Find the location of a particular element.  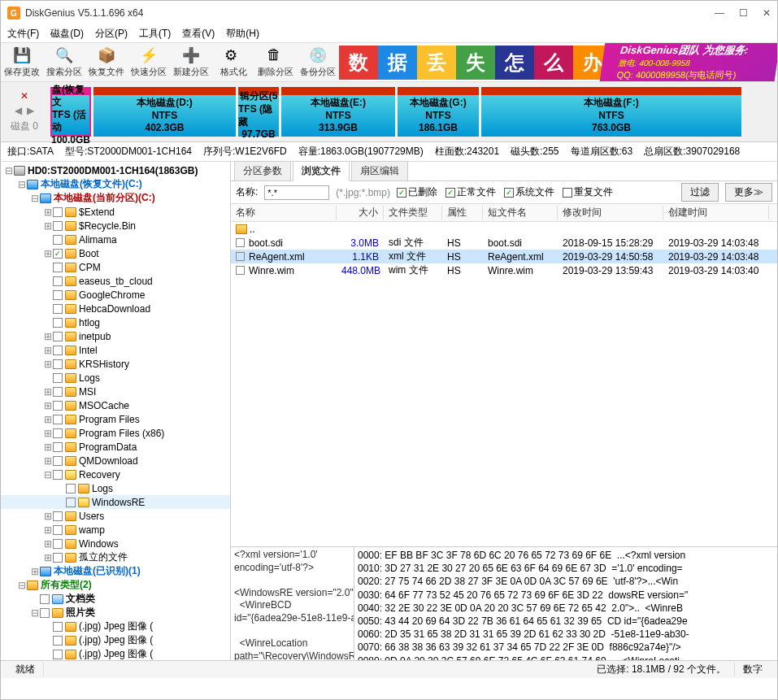

more-button: 更多≫ is located at coordinates (749, 192).